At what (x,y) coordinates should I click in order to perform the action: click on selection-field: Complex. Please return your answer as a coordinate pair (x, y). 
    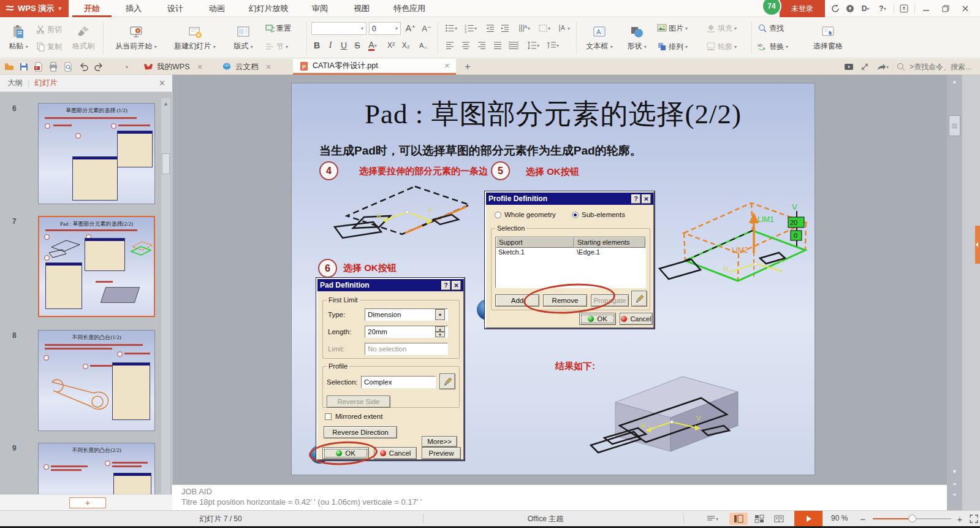
    Looking at the image, I should click on (398, 382).